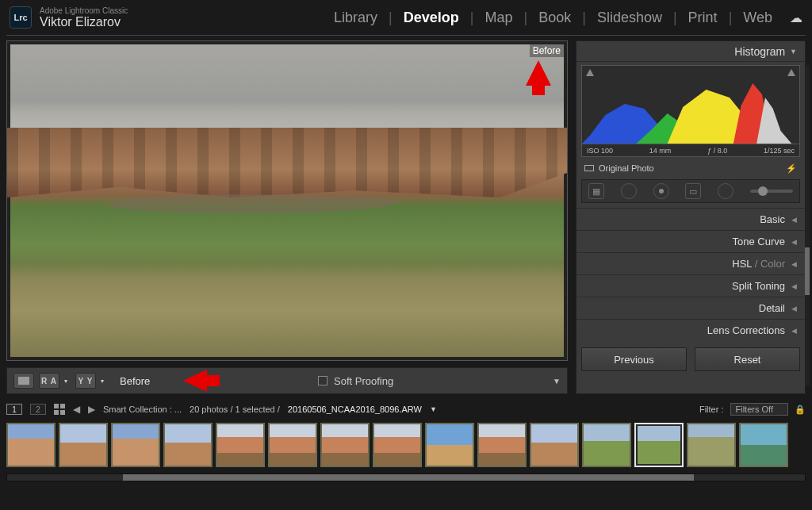 The height and width of the screenshot is (510, 812). What do you see at coordinates (38, 409) in the screenshot?
I see `secondary-display-2: 2` at bounding box center [38, 409].